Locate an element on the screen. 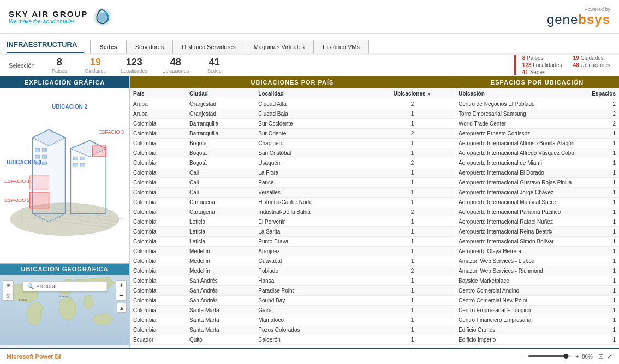 The height and width of the screenshot is (364, 619). tab-historico-servidores: Histórico Servidores is located at coordinates (209, 47).